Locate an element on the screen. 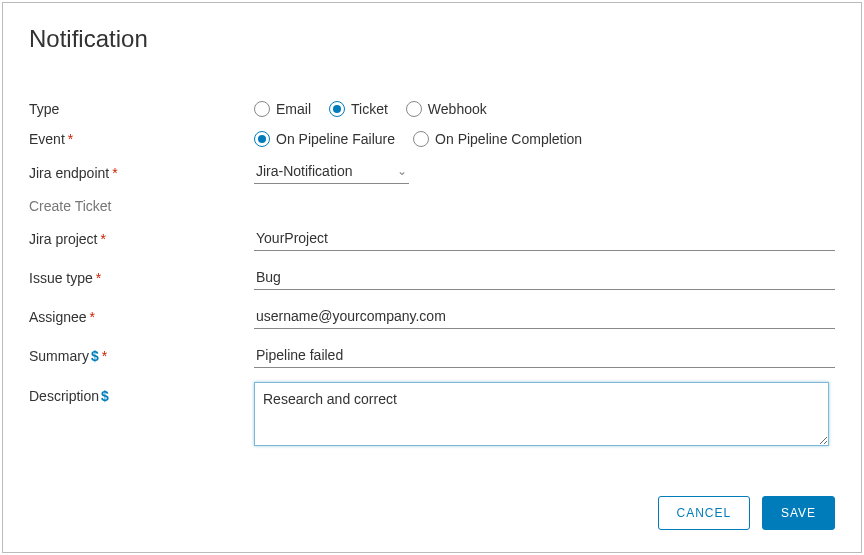 The height and width of the screenshot is (555, 864). type-radio-group: Email Ticket Webhook is located at coordinates (544, 109).